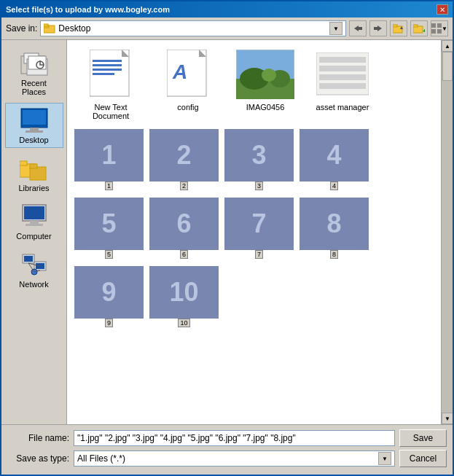 The height and width of the screenshot is (476, 454). I want to click on sidebar-item-label: Computer, so click(34, 236).